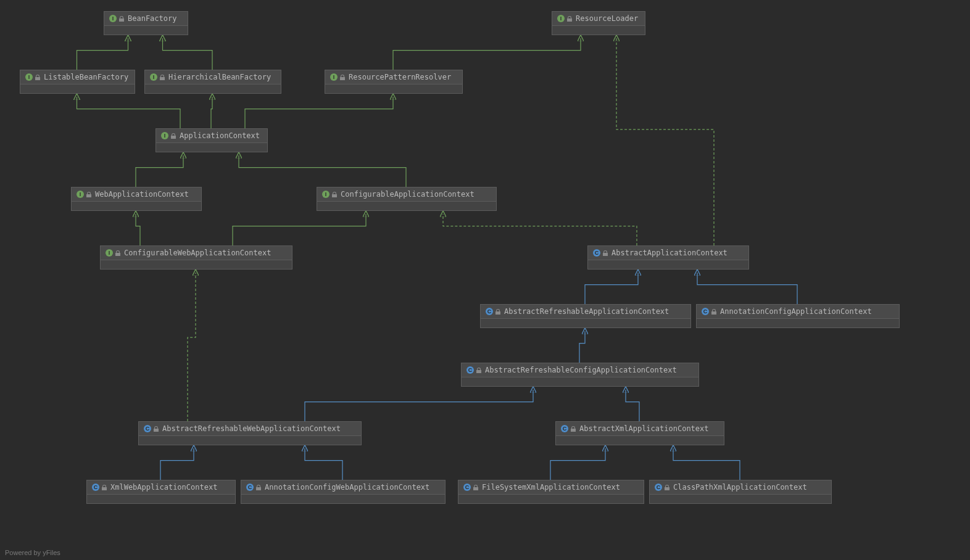  I want to click on uml-node-absRefAppCtx: CAbstractRefreshableApplicationContext, so click(586, 316).